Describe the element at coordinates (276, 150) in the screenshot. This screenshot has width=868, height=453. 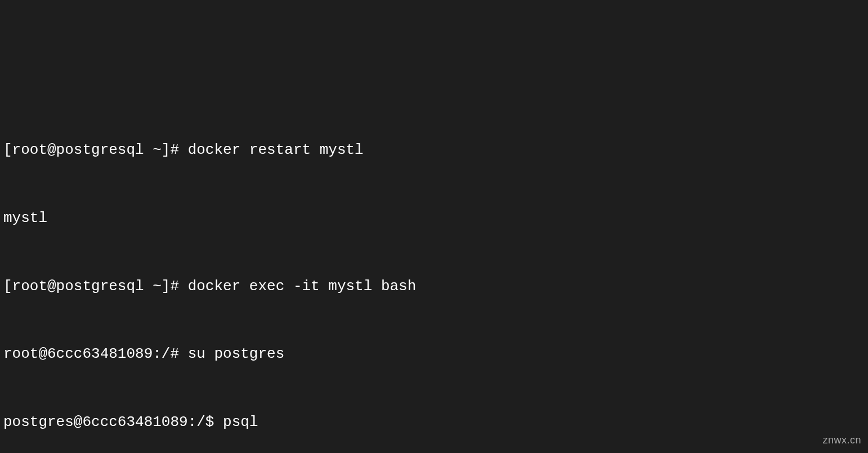
I see `shell-command: docker restart mystl` at that location.